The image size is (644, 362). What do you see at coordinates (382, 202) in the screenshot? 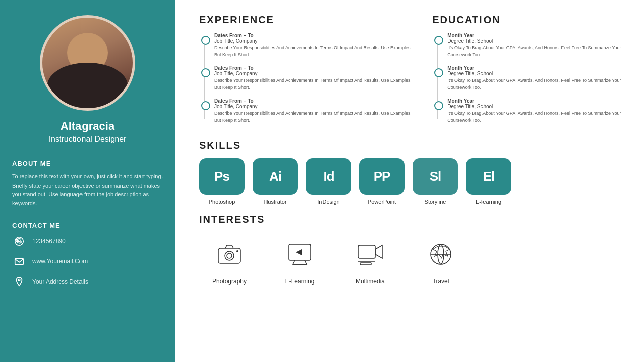
I see `powerpoint-label: PowerPoint` at bounding box center [382, 202].